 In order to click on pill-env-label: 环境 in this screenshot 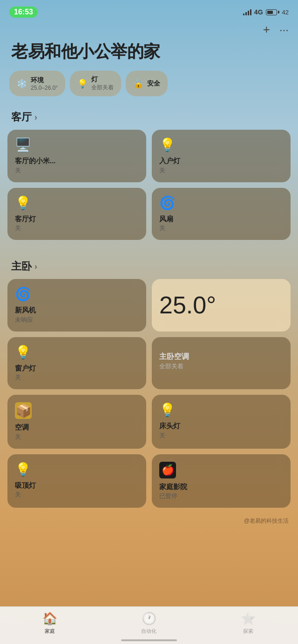, I will do `click(44, 80)`.